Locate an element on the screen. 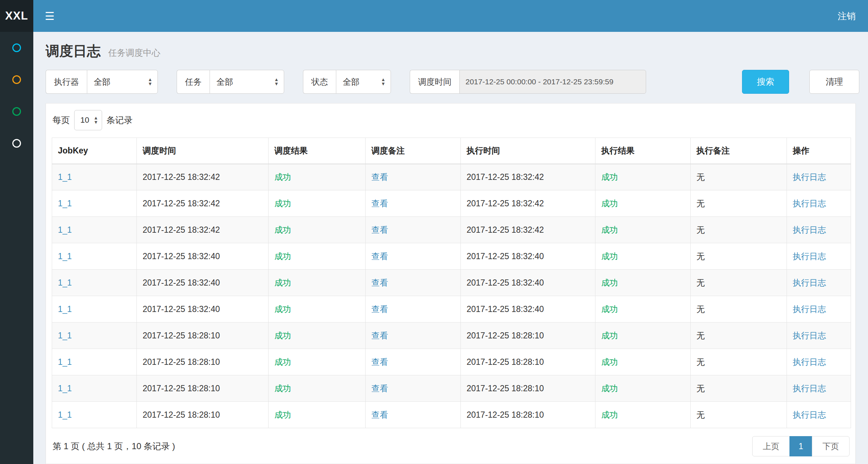 The height and width of the screenshot is (464, 868). filter-toolbar: 执行器 全部 ▲ ▼ 任务 全部 ▲ ▼ is located at coordinates (451, 82).